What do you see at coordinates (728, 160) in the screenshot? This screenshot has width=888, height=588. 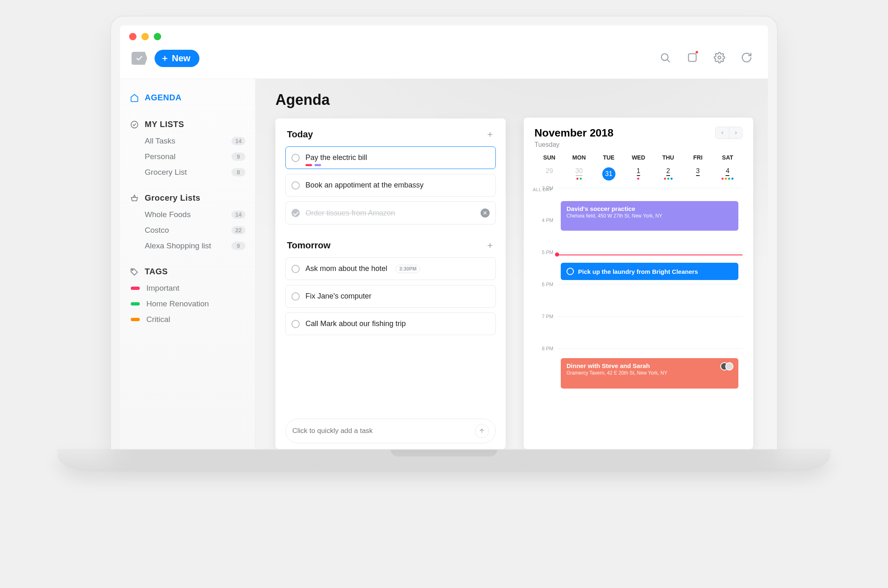 I see `calendar-dow: SAT` at bounding box center [728, 160].